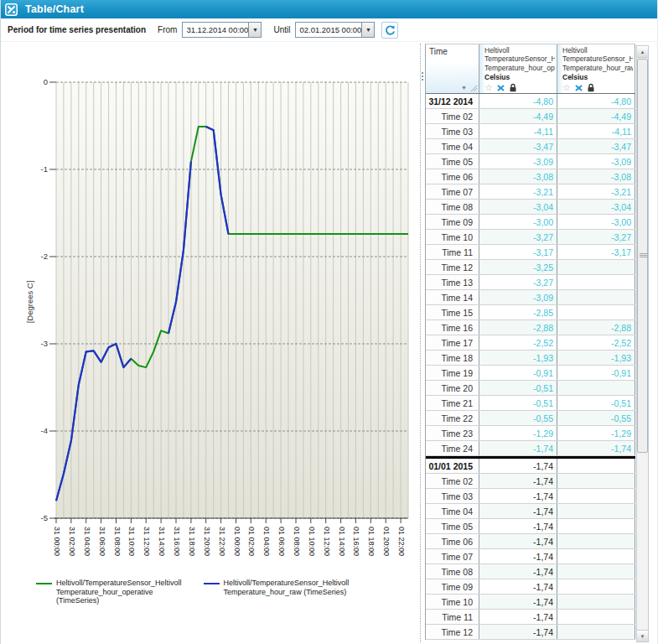  Describe the element at coordinates (422, 343) in the screenshot. I see `panel-splitter` at that location.